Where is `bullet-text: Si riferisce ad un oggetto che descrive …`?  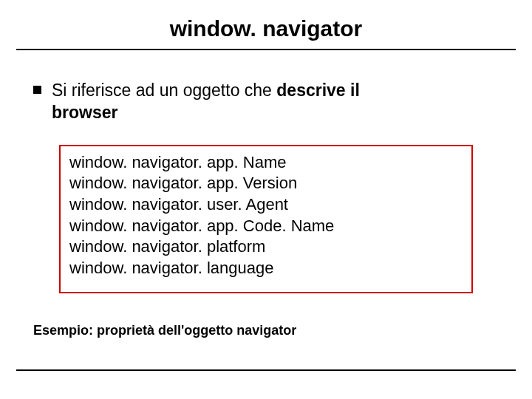 bullet-text: Si riferisce ad un oggetto che descrive … is located at coordinates (205, 102).